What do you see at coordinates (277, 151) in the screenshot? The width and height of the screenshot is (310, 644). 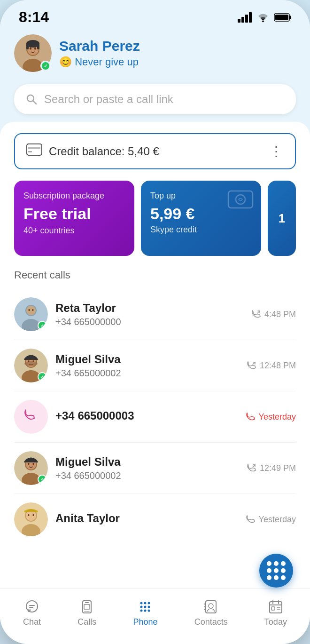 I see `more-options-button: ⋮` at bounding box center [277, 151].